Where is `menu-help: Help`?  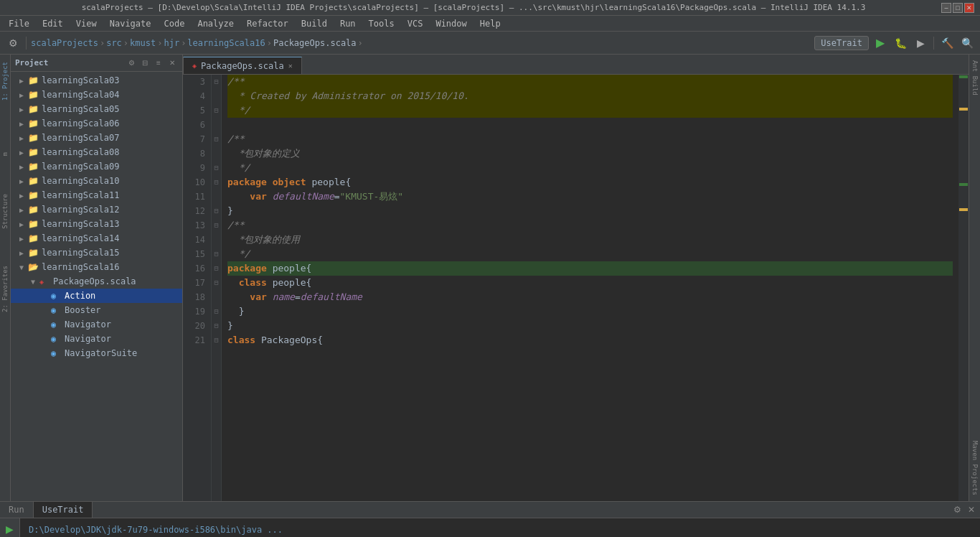
menu-help: Help is located at coordinates (491, 24).